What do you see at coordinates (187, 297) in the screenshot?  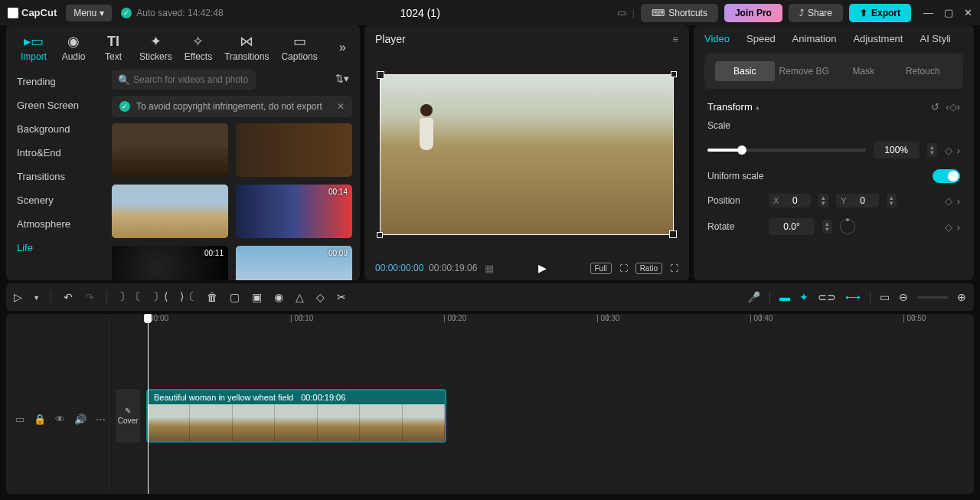 I see `trim-right-icon: ⟩〔` at bounding box center [187, 297].